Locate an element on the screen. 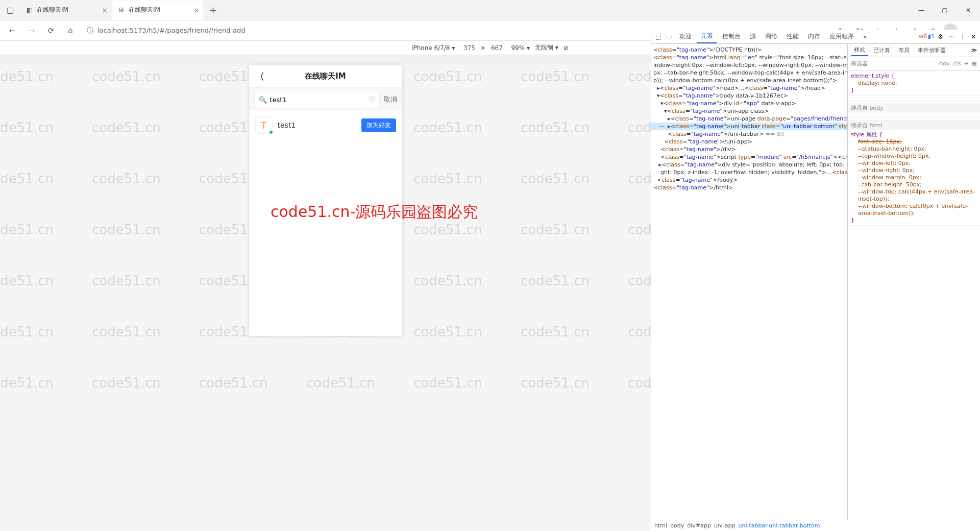 Image resolution: width=980 pixels, height=531 pixels. window-minimize: — is located at coordinates (921, 10).